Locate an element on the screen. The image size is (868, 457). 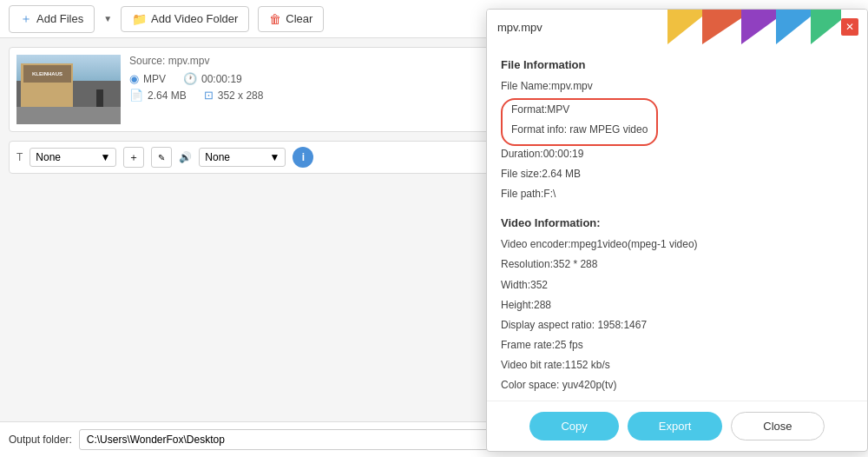
trash-icon: 🗑 is located at coordinates (275, 19).